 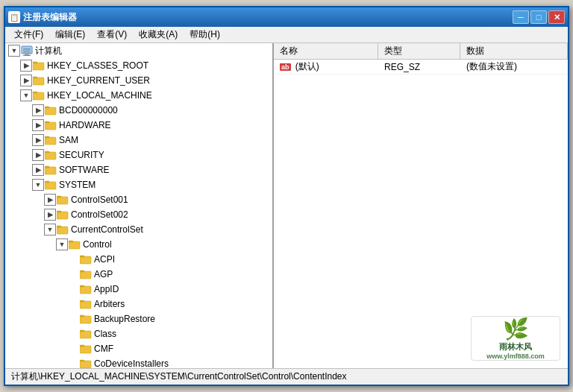 What do you see at coordinates (69, 140) in the screenshot?
I see `label-sam: SAM` at bounding box center [69, 140].